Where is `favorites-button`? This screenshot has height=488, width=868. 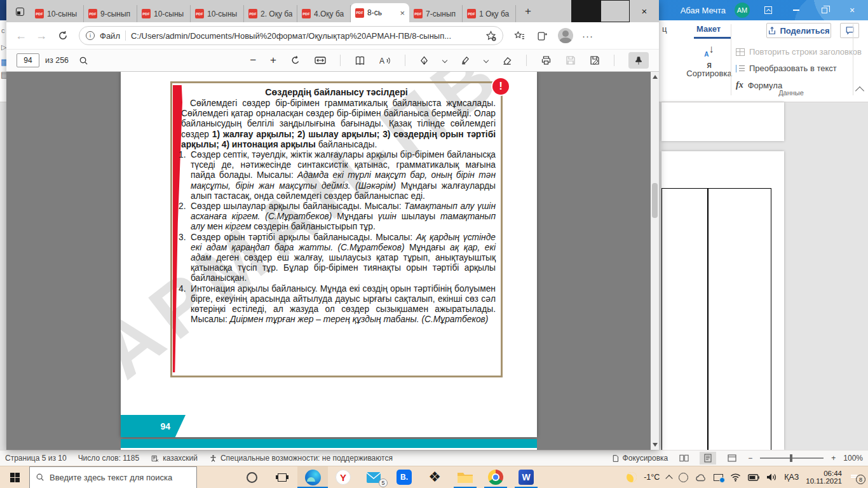 favorites-button is located at coordinates (519, 36).